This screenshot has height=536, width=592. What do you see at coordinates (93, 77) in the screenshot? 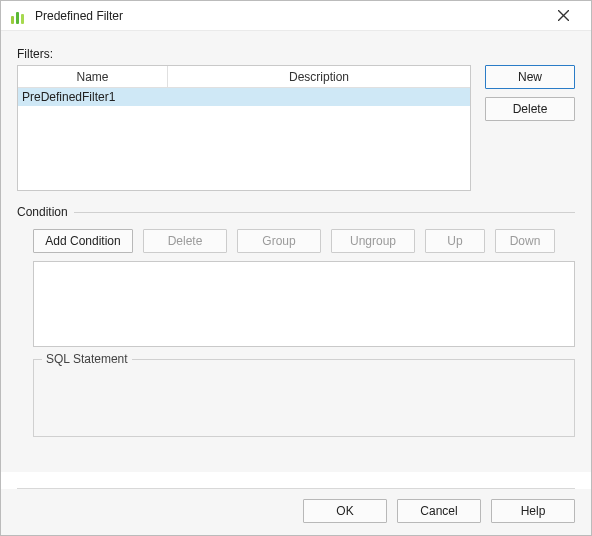
I see `col-header-name: Name` at bounding box center [93, 77].